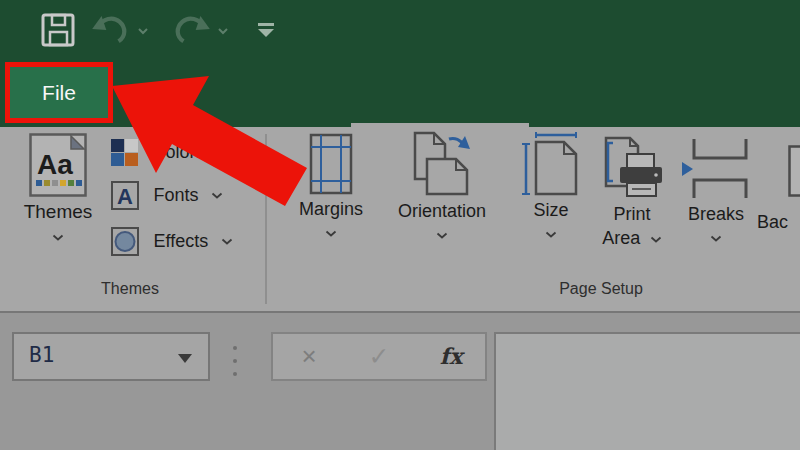 This screenshot has height=450, width=800. I want to click on undo-dropdown-button, so click(143, 31).